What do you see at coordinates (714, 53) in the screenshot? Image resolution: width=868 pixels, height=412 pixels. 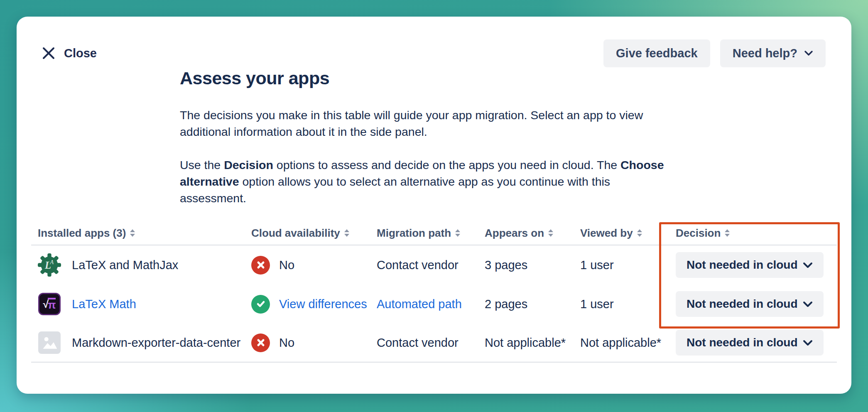 I see `topbar-actions: Give feedback Need help?` at bounding box center [714, 53].